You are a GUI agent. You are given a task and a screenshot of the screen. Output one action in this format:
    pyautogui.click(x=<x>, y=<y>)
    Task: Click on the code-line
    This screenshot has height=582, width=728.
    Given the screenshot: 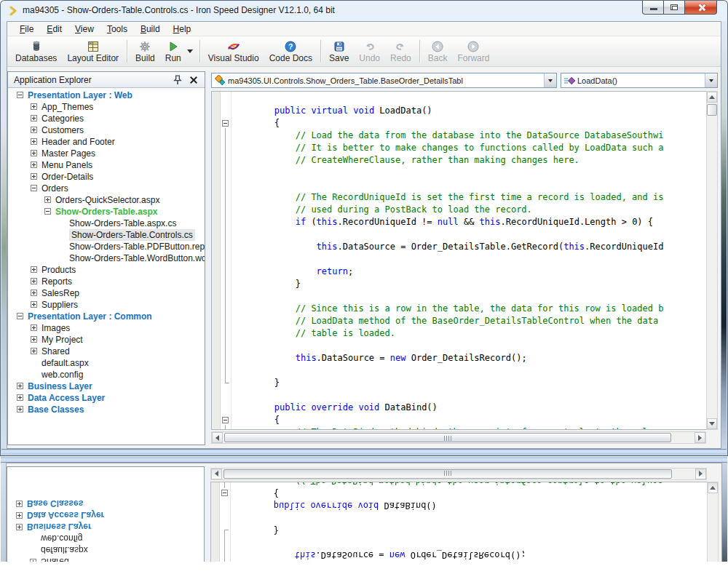 What is the action you would take?
    pyautogui.click(x=469, y=396)
    